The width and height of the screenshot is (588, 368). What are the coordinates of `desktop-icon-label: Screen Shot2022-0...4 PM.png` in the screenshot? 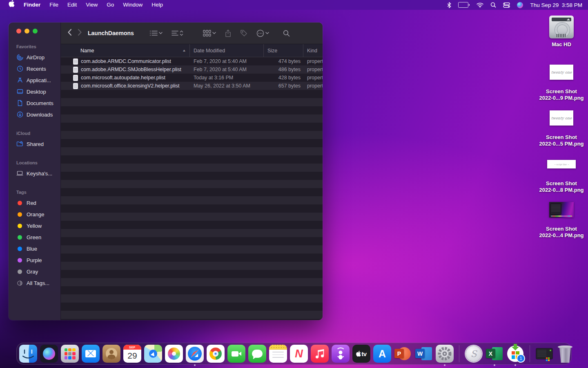 It's located at (561, 232).